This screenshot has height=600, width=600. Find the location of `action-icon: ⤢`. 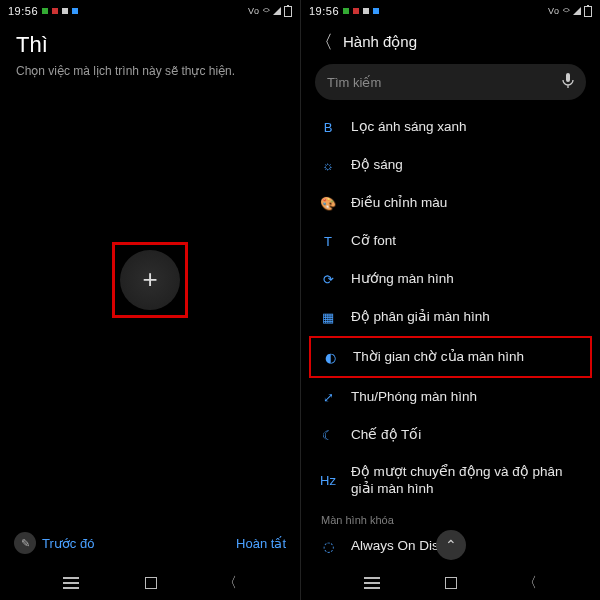

action-icon: ⤢ is located at coordinates (328, 397).